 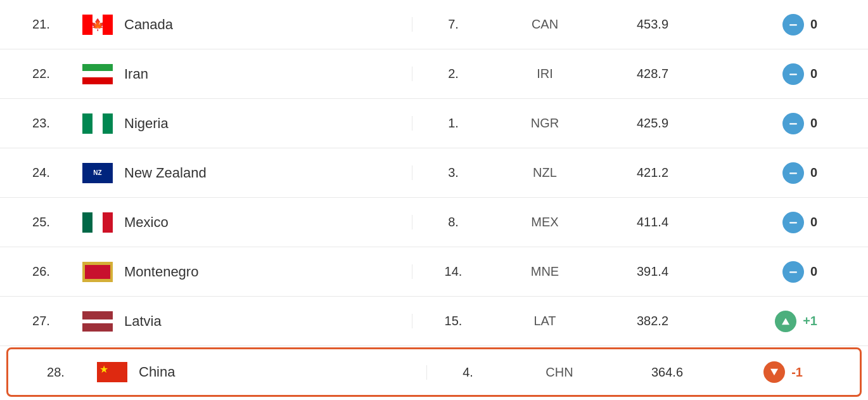 What do you see at coordinates (146, 223) in the screenshot?
I see `country-name: Mexico` at bounding box center [146, 223].